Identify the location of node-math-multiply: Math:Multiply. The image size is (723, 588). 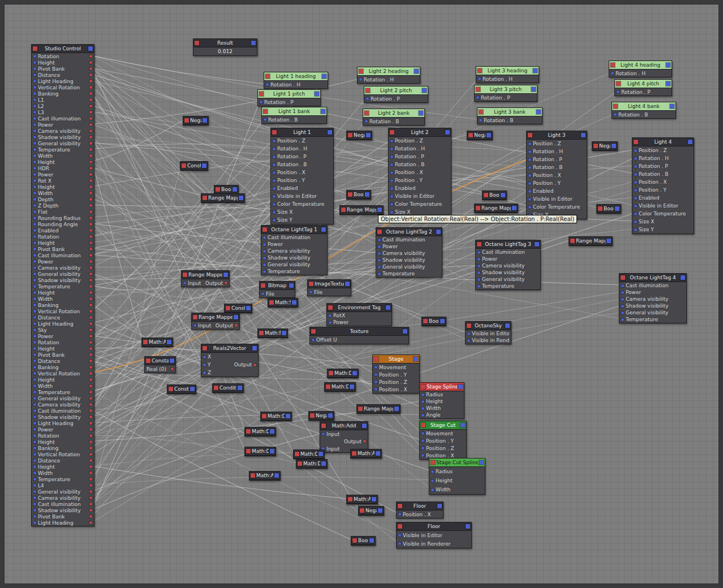
(273, 334).